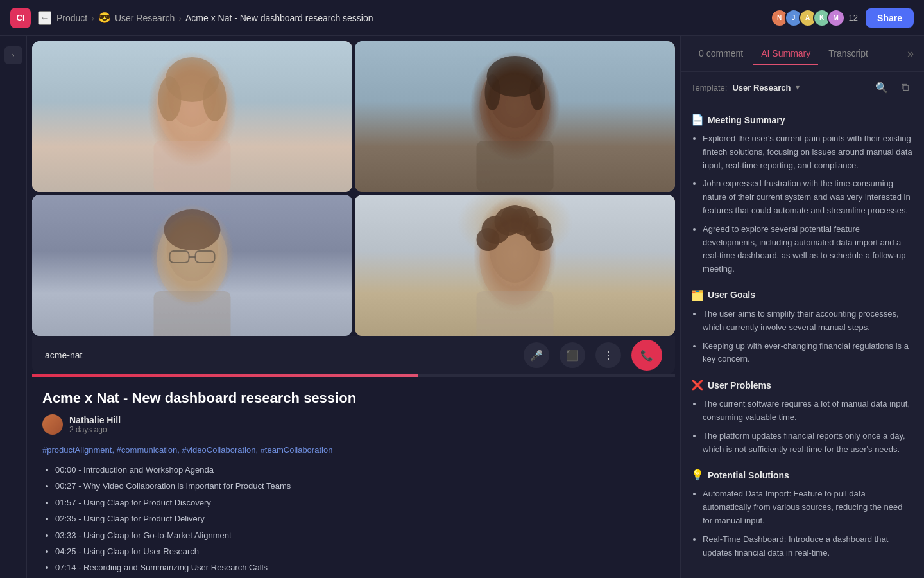 The height and width of the screenshot is (578, 924). What do you see at coordinates (697, 295) in the screenshot?
I see `section-icon-user-goals: 🗂️` at bounding box center [697, 295].